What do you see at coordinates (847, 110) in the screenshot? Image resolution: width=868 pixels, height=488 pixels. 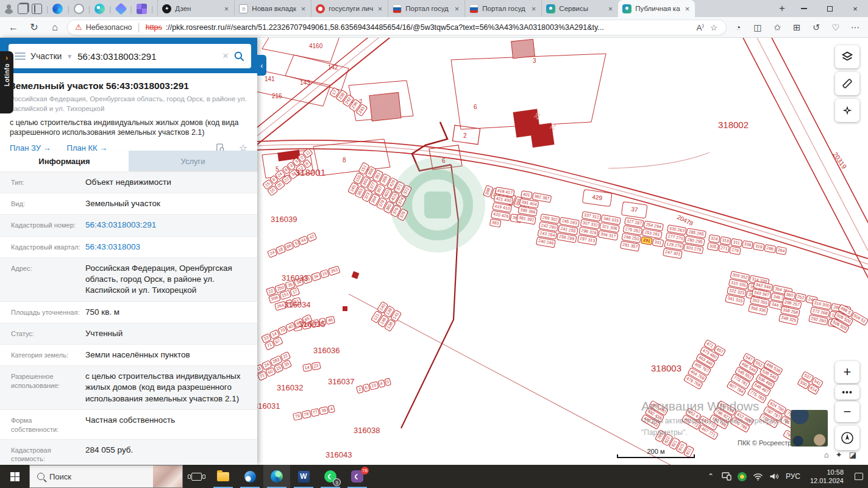 I see `center-marker-button` at bounding box center [847, 110].